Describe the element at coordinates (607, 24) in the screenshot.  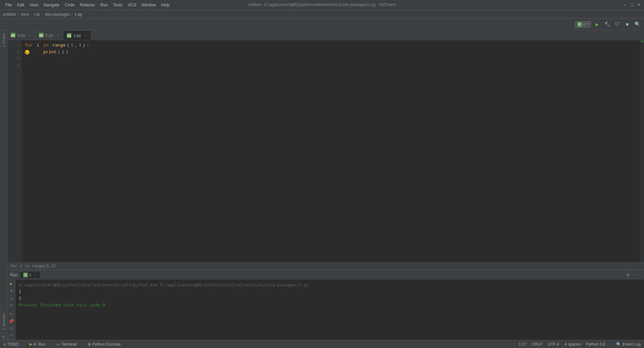
I see `build-button: 🔨` at that location.